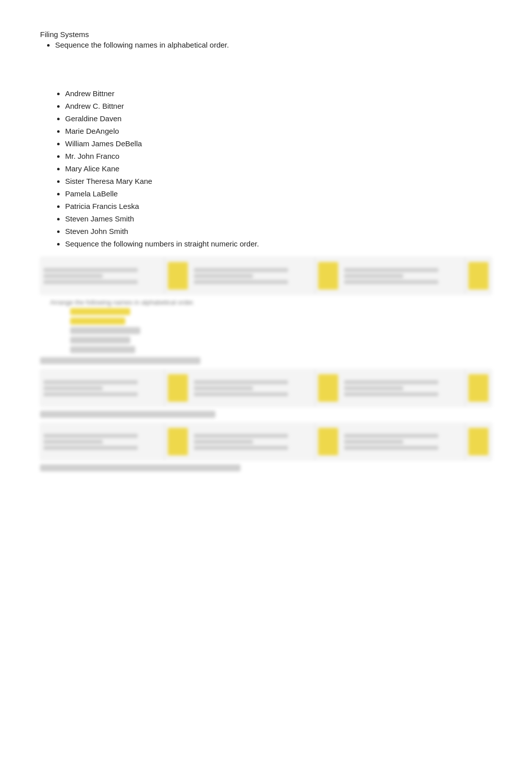 The image size is (532, 782). What do you see at coordinates (281, 331) in the screenshot?
I see `blurred-sub-list` at bounding box center [281, 331].